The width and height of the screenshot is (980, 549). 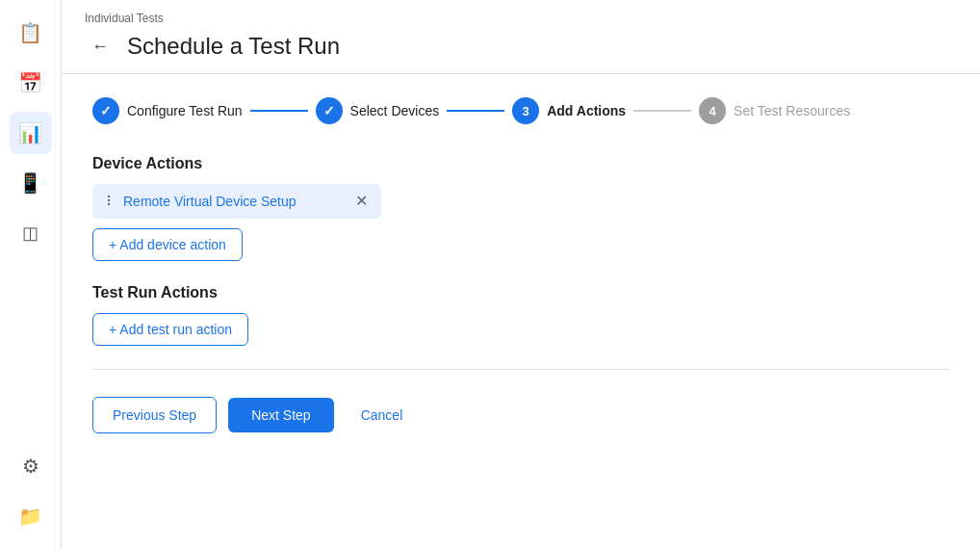 What do you see at coordinates (31, 466) in the screenshot?
I see `sidebar-item-settings: ⚙` at bounding box center [31, 466].